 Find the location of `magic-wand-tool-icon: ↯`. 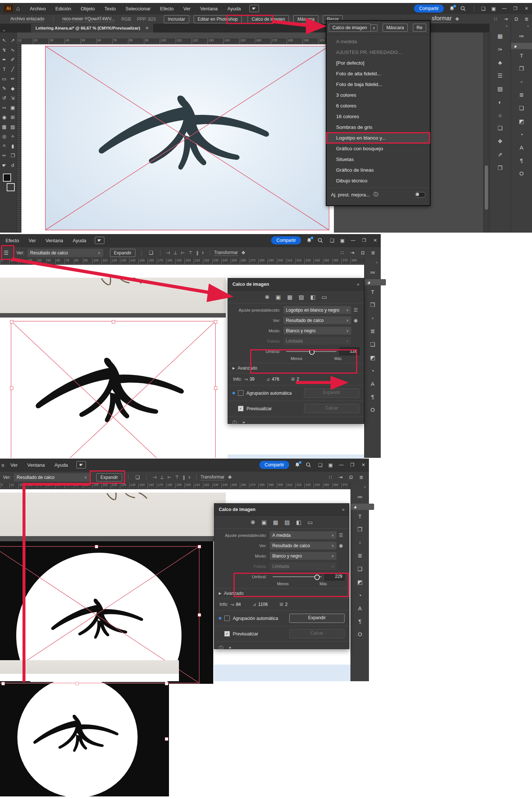

magic-wand-tool-icon: ↯ is located at coordinates (4, 50).